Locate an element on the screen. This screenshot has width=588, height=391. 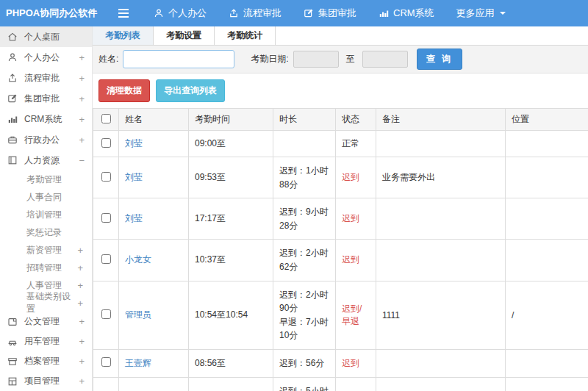
sidebar-subitem-attendance-mgmt: 考勤管理 is located at coordinates (46, 179).